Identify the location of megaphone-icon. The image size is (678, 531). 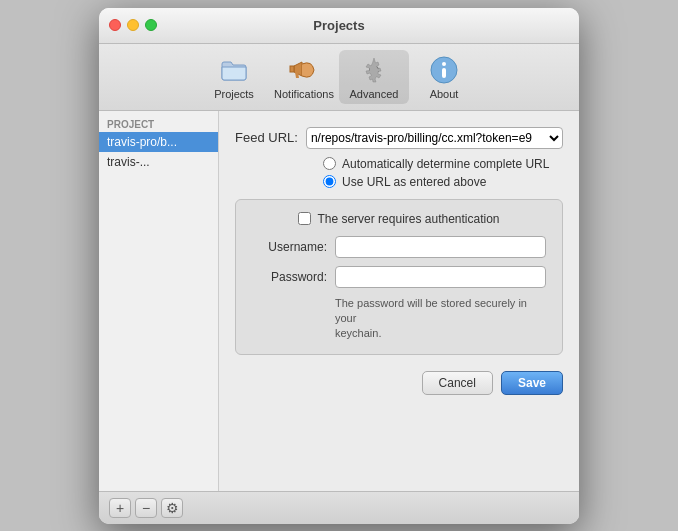
(304, 70).